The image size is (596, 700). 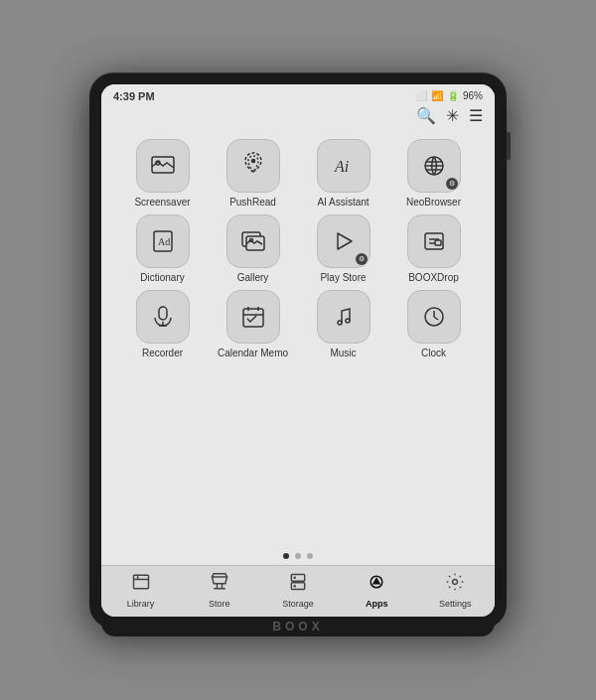 What do you see at coordinates (434, 241) in the screenshot?
I see `booxdrop-icon` at bounding box center [434, 241].